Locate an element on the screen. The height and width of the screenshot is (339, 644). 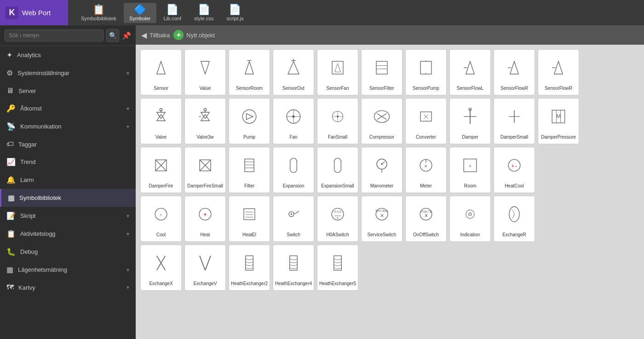
symbol-label: Meter is located at coordinates (426, 186).